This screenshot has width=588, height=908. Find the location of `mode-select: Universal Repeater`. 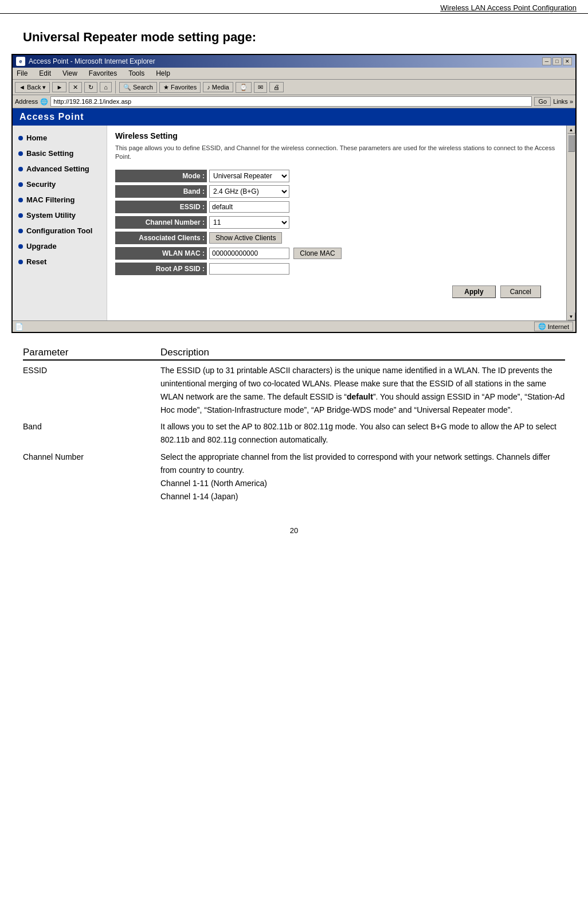

mode-select: Universal Repeater is located at coordinates (249, 176).